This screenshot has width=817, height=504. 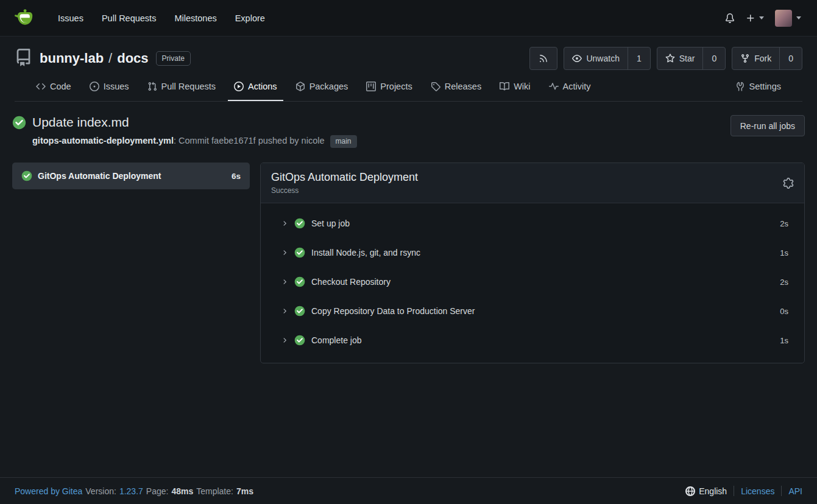 I want to click on project-icon, so click(x=371, y=86).